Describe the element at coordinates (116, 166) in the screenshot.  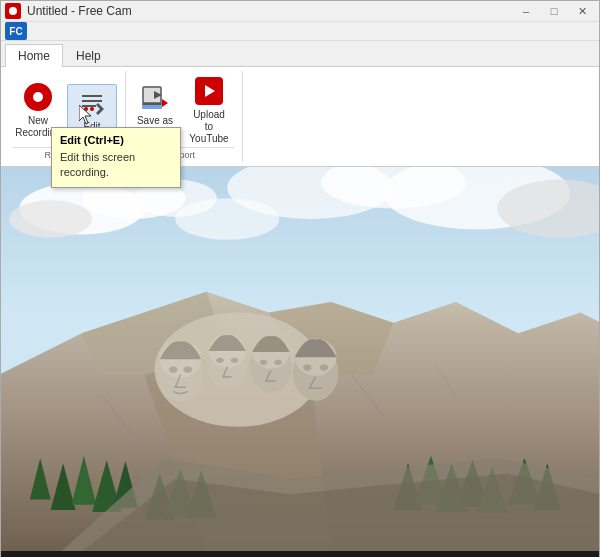
I see `tooltip-description: Edit this screen recording.` at that location.